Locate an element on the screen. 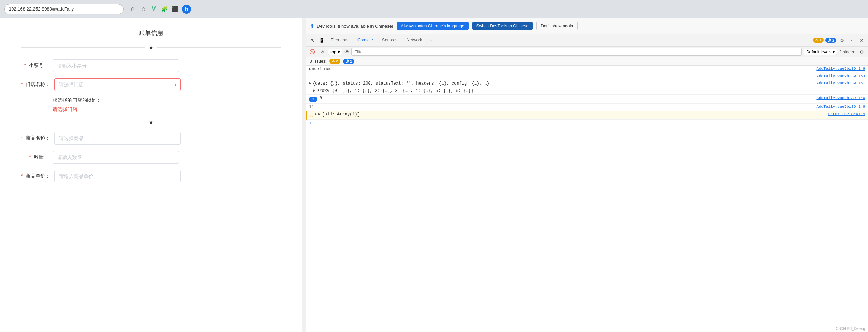 The width and height of the screenshot is (868, 332). url-bar: 192.168.22.252:8080/#/addTally is located at coordinates (64, 9).